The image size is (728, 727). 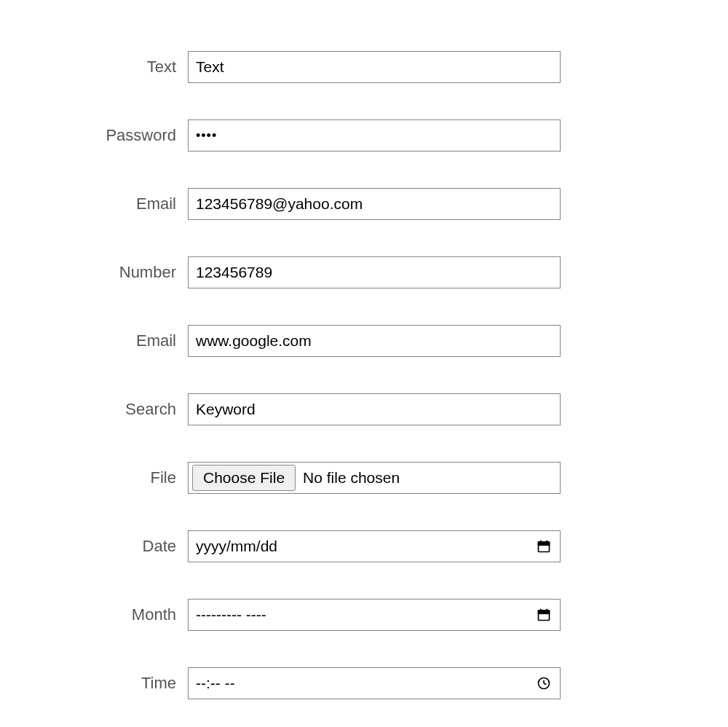 What do you see at coordinates (364, 683) in the screenshot?
I see `form-row-time: Time --:-- --` at bounding box center [364, 683].